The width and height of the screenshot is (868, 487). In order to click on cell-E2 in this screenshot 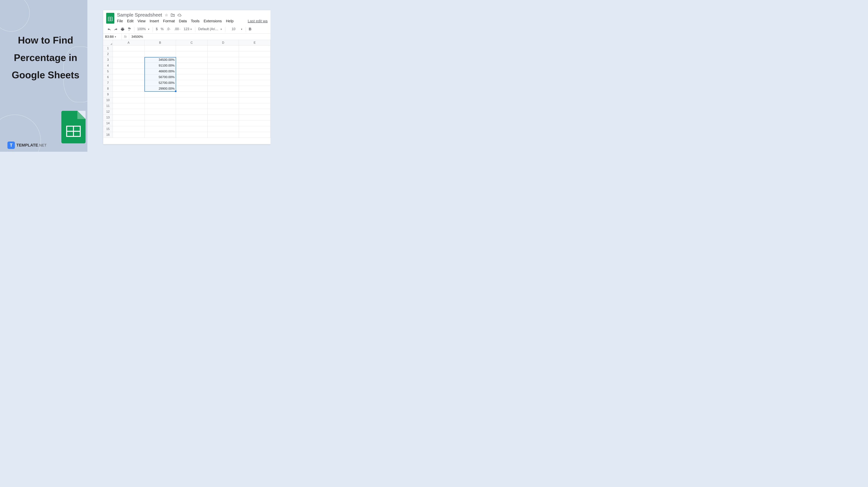, I will do `click(255, 54)`.